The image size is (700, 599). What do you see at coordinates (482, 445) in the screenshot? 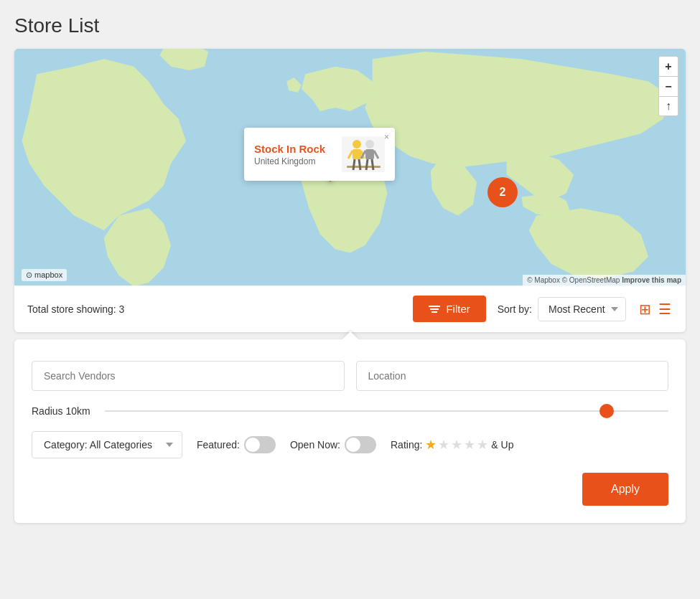
I see `star-5: ★` at bounding box center [482, 445].